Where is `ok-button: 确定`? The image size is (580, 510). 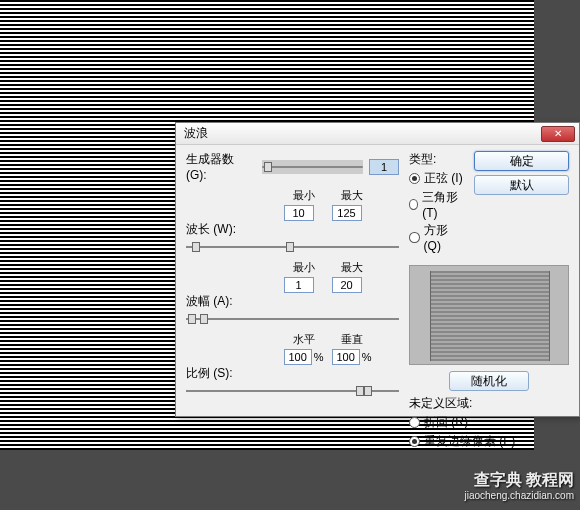 ok-button: 确定 is located at coordinates (522, 161).